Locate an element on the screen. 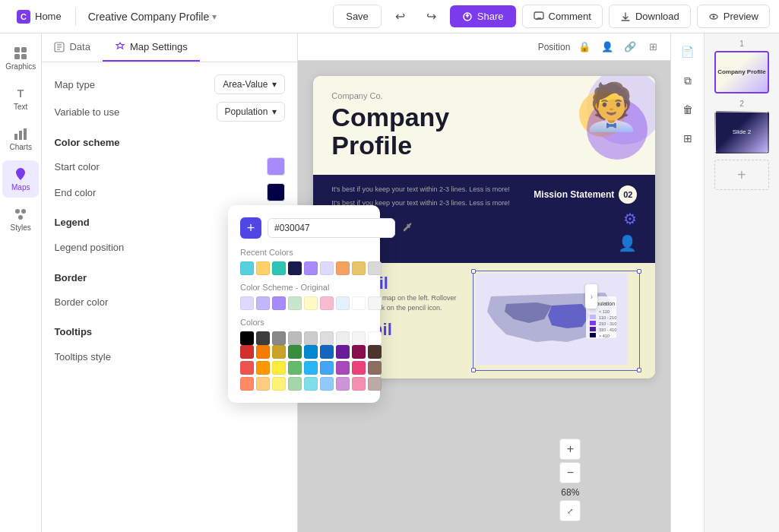 The height and width of the screenshot is (532, 779). redo-button: ↪ is located at coordinates (432, 17).